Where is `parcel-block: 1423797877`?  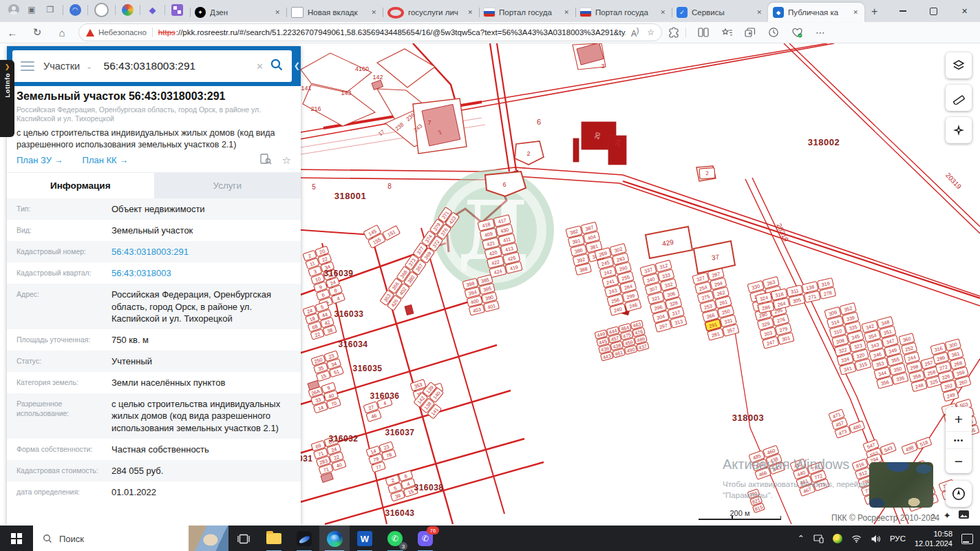 parcel-block: 1423797877 is located at coordinates (383, 457).